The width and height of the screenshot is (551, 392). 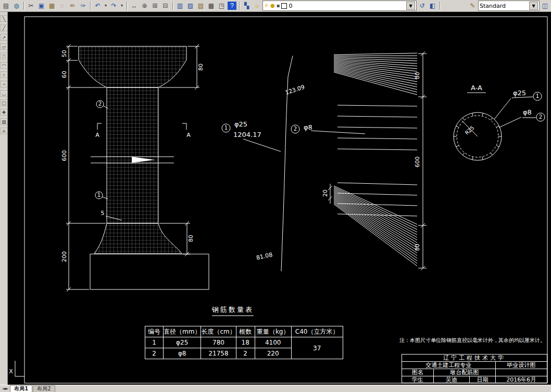 I want to click on col-header: 长度（cm）, so click(x=219, y=332).